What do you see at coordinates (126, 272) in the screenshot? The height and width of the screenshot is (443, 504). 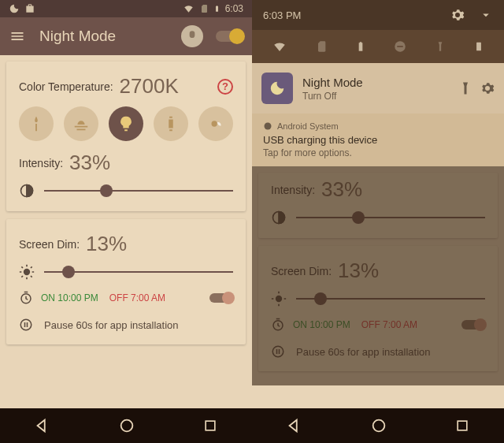 I see `dim-slider-row` at bounding box center [126, 272].